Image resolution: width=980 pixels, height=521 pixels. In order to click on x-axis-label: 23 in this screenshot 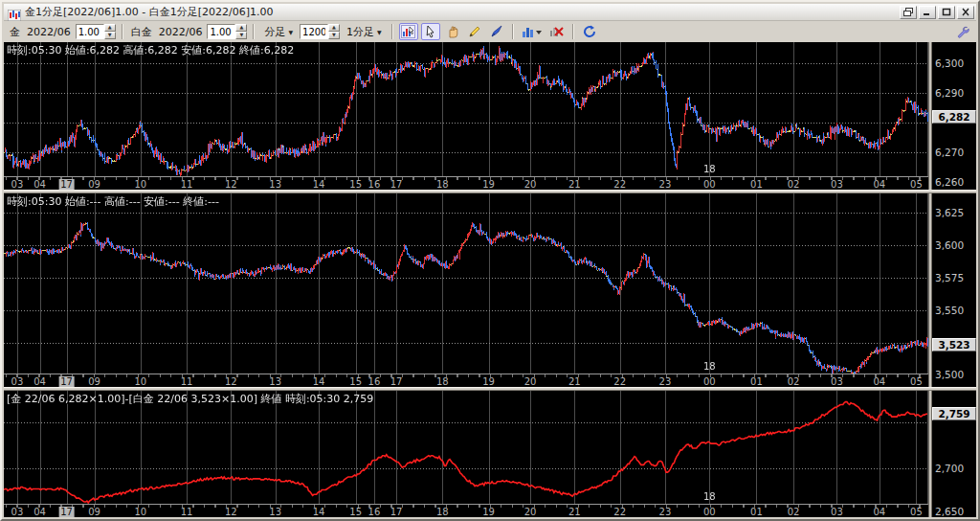, I will do `click(666, 184)`.